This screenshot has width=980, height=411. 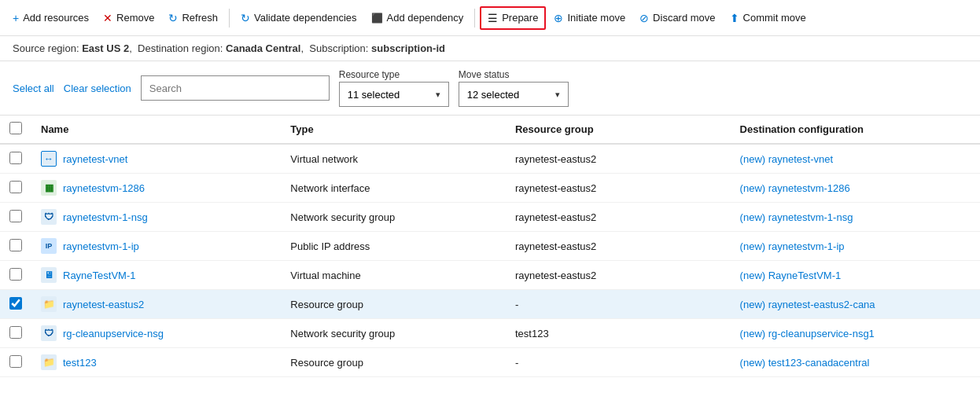 I want to click on dependency-icon: ⬛, so click(x=378, y=18).